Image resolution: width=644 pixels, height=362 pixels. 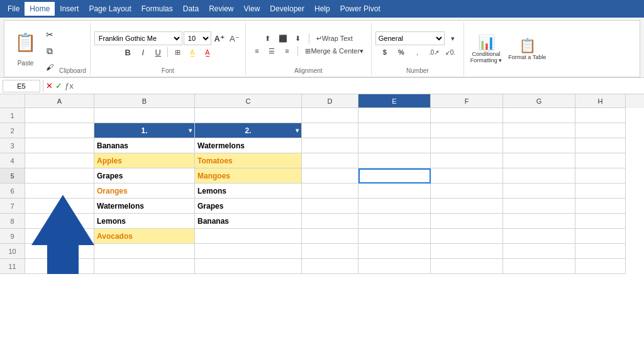 I want to click on cell-a4, so click(x=60, y=161).